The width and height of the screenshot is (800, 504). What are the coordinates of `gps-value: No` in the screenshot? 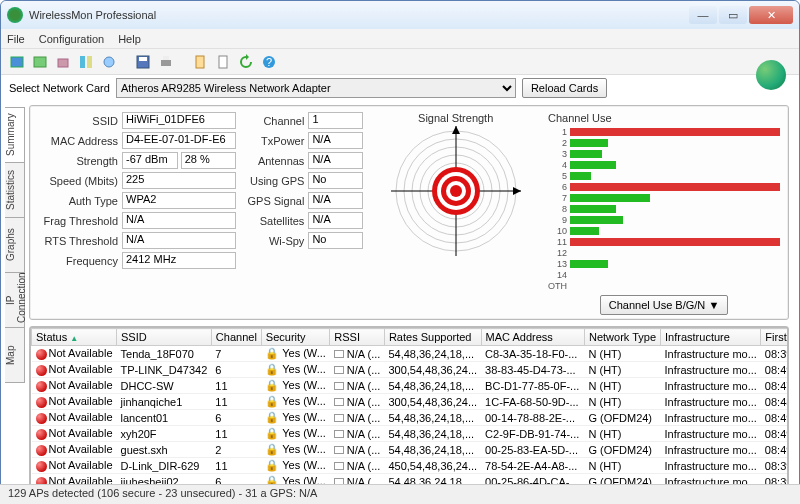 It's located at (336, 180).